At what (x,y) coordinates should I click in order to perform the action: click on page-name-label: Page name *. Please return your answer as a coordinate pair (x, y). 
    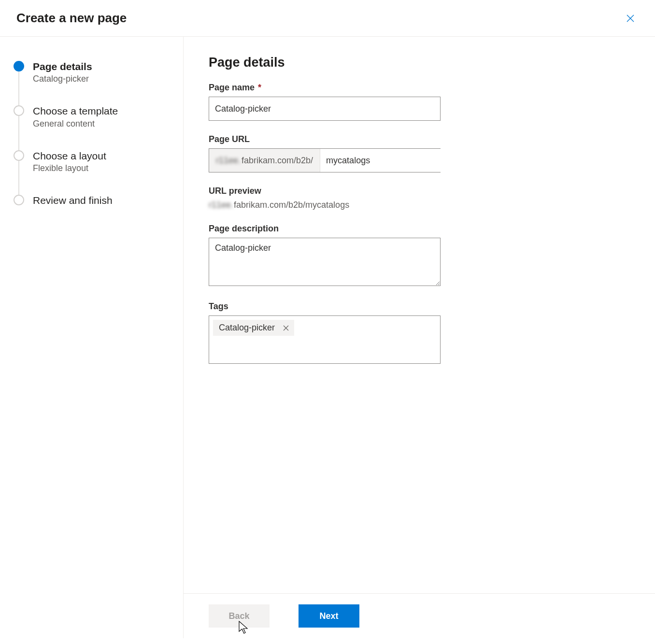
    Looking at the image, I should click on (419, 88).